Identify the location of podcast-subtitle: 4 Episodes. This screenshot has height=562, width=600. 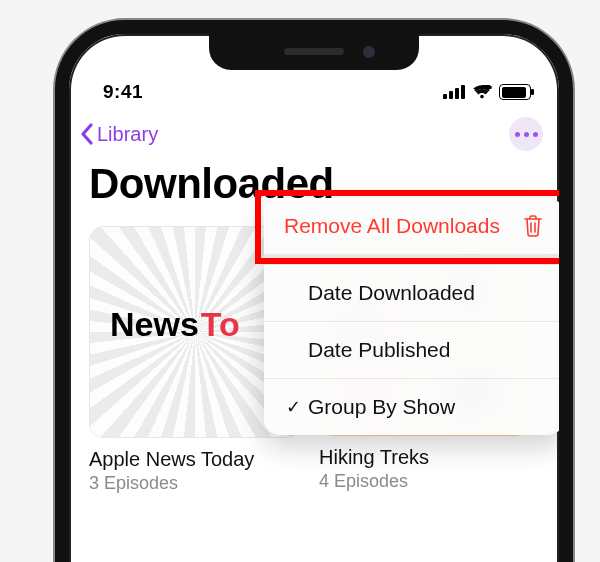
(424, 482).